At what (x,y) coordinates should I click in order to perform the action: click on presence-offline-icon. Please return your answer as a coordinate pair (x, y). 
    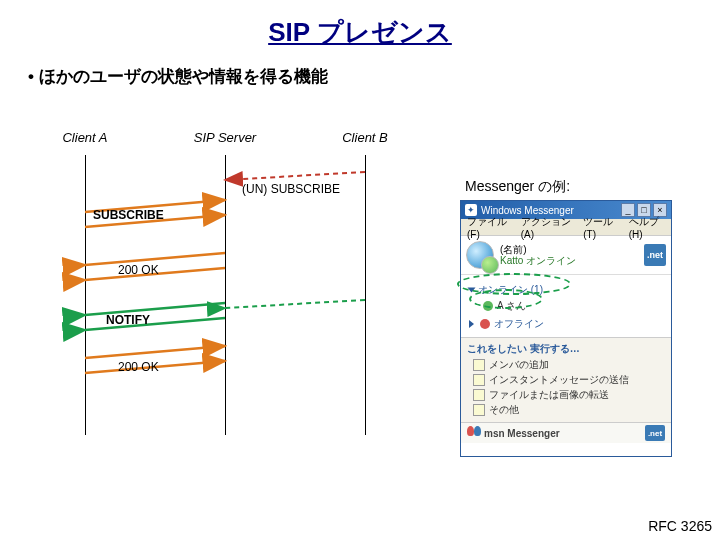
    Looking at the image, I should click on (485, 324).